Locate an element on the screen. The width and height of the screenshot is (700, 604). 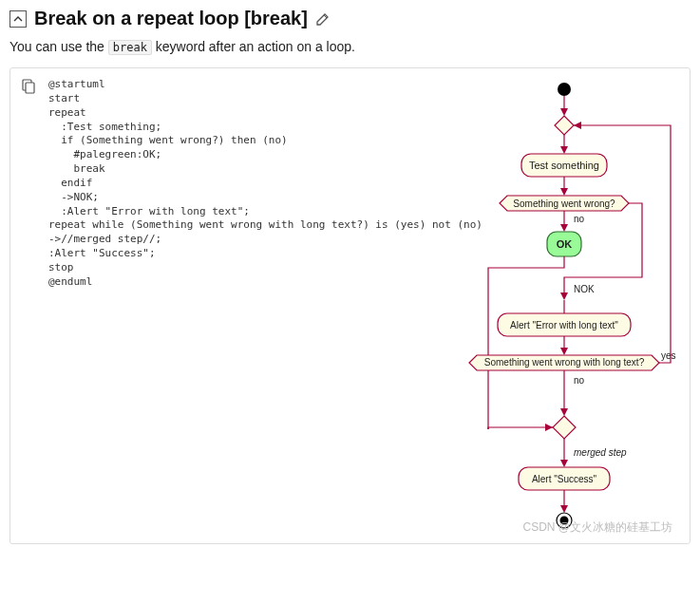
intro-prefix: You can use the is located at coordinates (59, 47).